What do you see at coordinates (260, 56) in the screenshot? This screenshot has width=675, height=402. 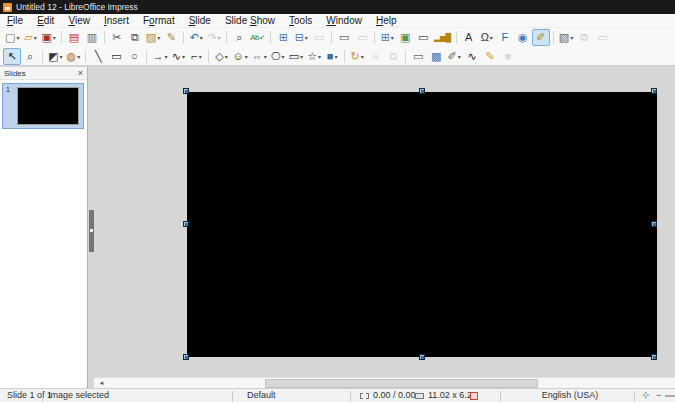 I see `block-arrows-button: ⇔▾` at bounding box center [260, 56].